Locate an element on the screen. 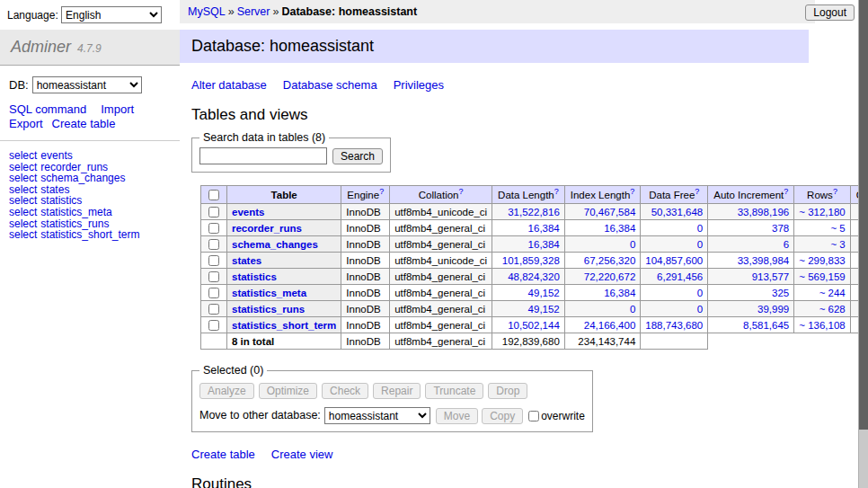 The width and height of the screenshot is (868, 488). logout-button: Logout is located at coordinates (830, 13).